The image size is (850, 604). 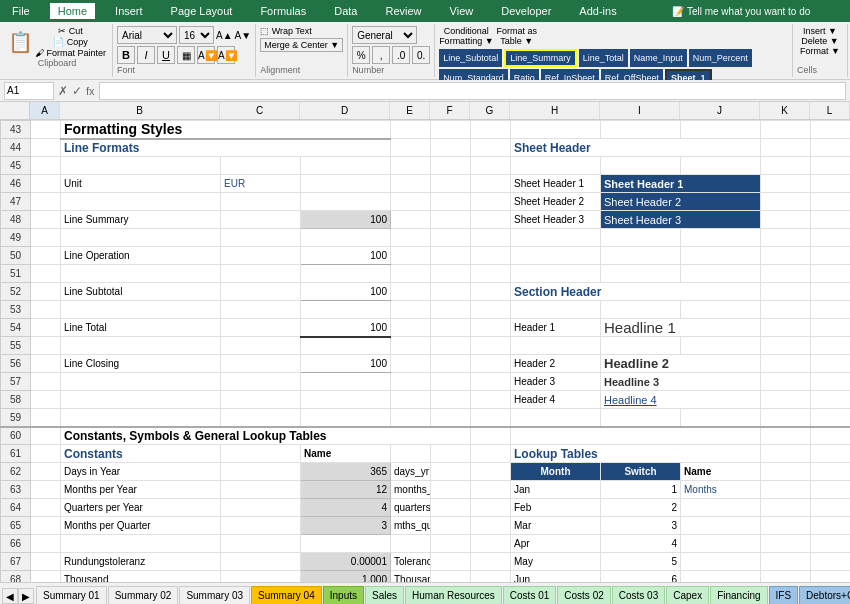 What do you see at coordinates (141, 577) in the screenshot?
I see `cell-B68: Thousand` at bounding box center [141, 577].